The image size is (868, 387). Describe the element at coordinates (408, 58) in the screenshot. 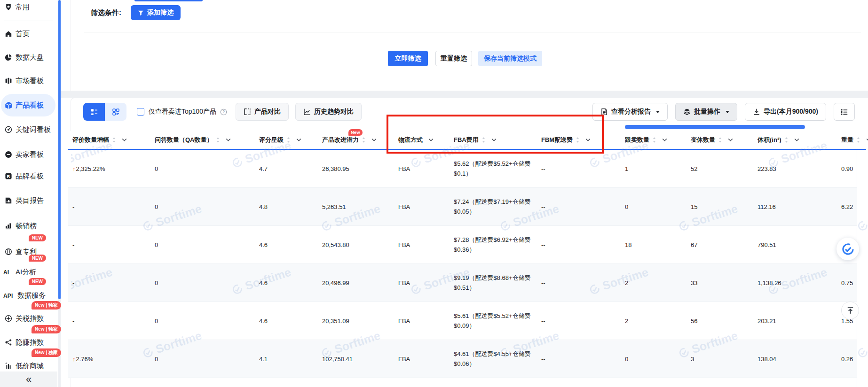

I see `apply-filter-button: 立即筛选` at that location.